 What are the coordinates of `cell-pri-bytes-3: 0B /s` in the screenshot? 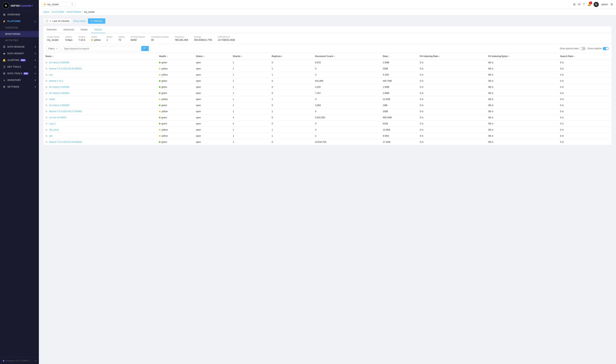 It's located at (522, 81).